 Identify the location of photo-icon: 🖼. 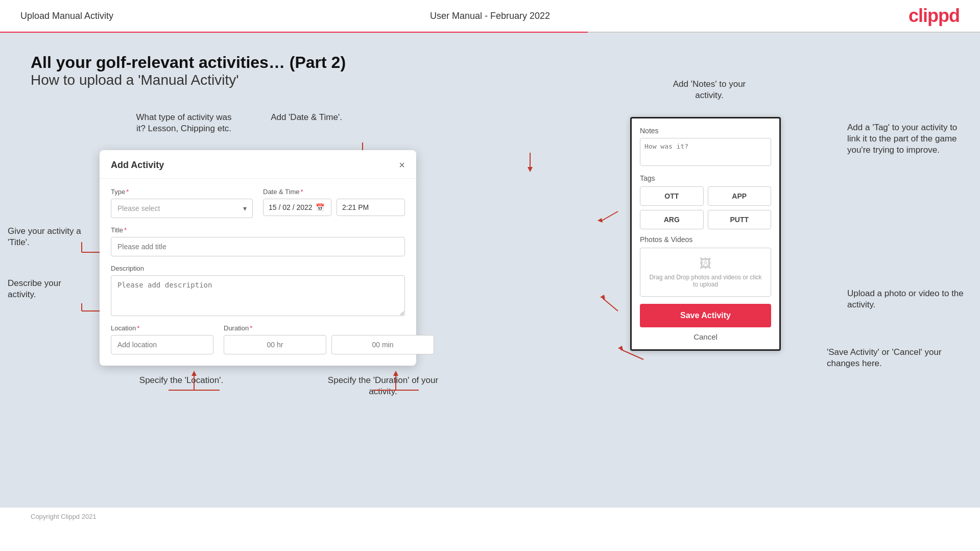
(706, 263).